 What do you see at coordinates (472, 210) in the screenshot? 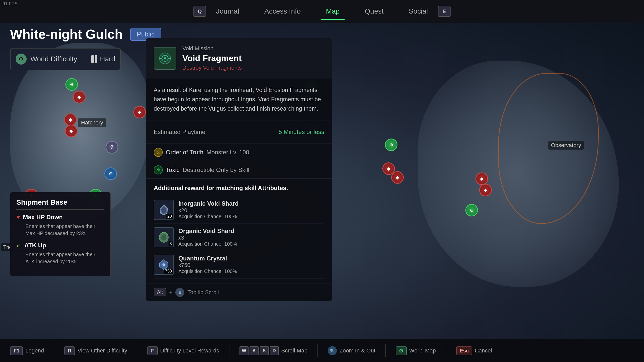
I see `map-marker-right-green-4: ⊕` at bounding box center [472, 210].